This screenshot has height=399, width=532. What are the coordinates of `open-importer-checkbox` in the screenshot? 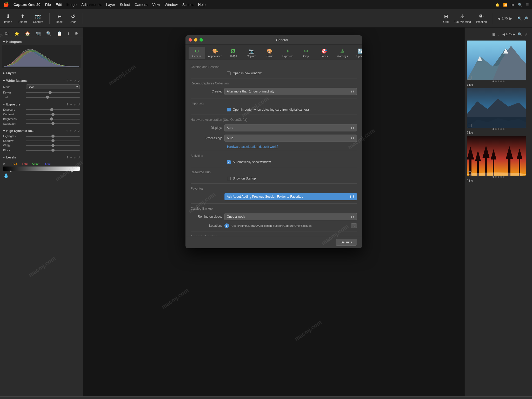 It's located at (229, 110).